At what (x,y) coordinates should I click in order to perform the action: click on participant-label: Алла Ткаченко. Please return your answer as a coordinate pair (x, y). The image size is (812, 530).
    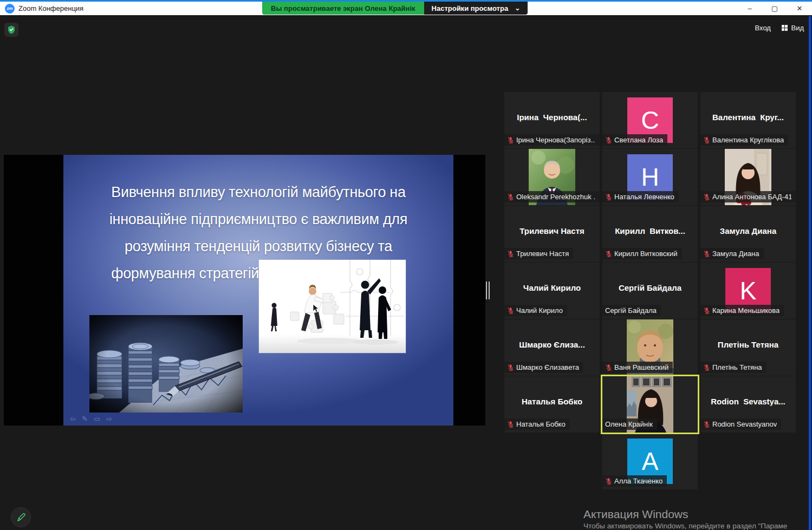
    Looking at the image, I should click on (638, 481).